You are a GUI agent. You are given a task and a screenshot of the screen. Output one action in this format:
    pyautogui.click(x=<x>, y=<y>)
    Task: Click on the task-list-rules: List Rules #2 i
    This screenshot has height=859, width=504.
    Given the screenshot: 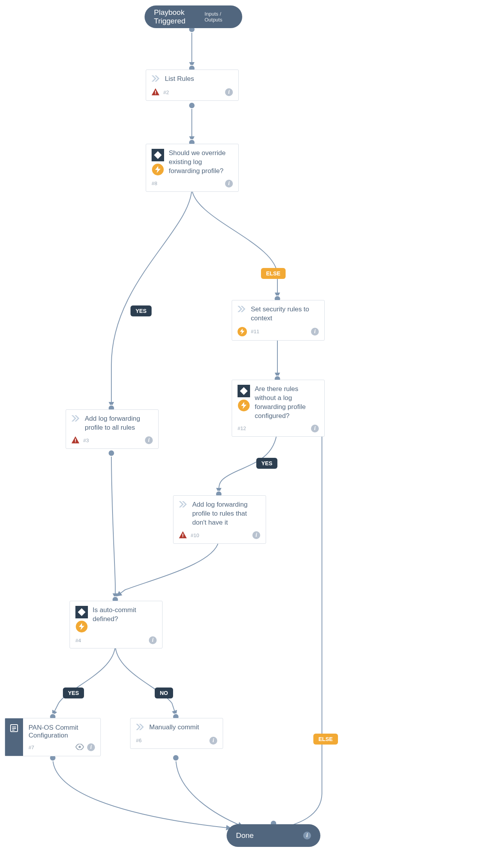 What is the action you would take?
    pyautogui.click(x=192, y=85)
    